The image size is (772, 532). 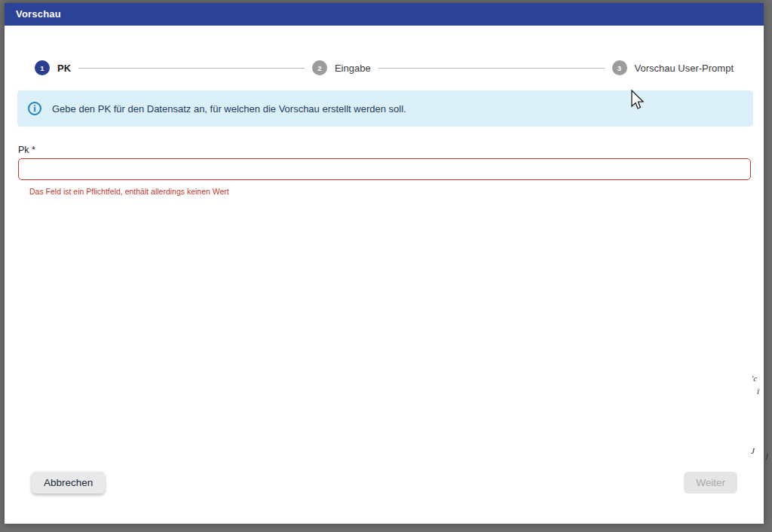 What do you see at coordinates (42, 68) in the screenshot?
I see `step-1-number: 1` at bounding box center [42, 68].